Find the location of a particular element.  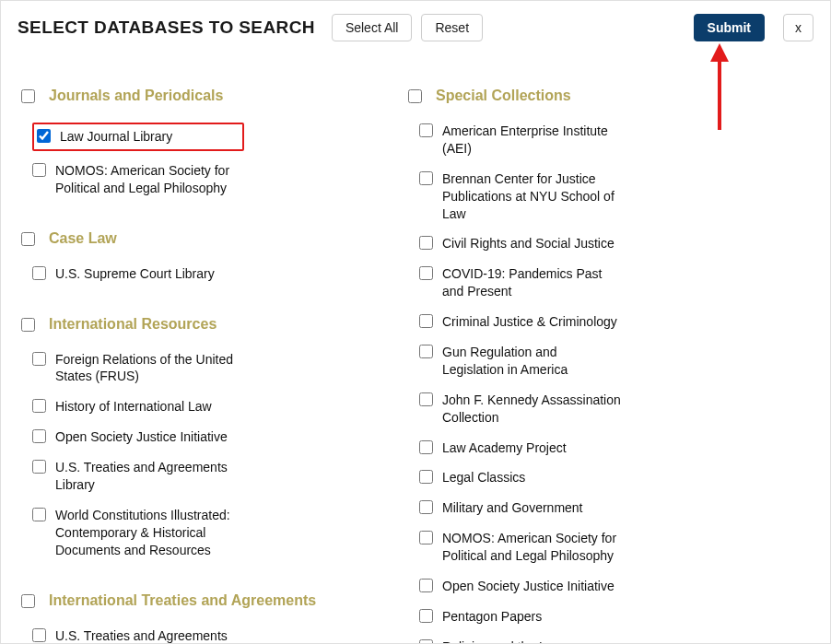

section-title: Special Collections is located at coordinates (503, 96).